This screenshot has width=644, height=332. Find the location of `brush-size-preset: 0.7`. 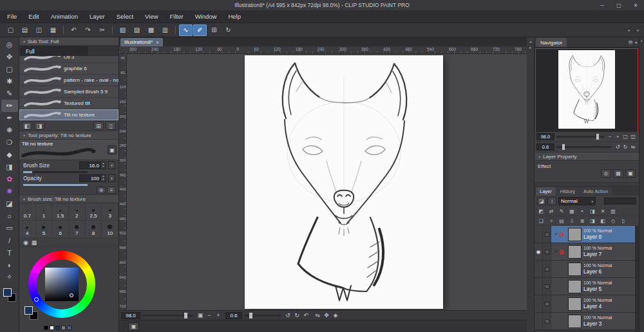

brush-size-preset: 0.7 is located at coordinates (28, 212).